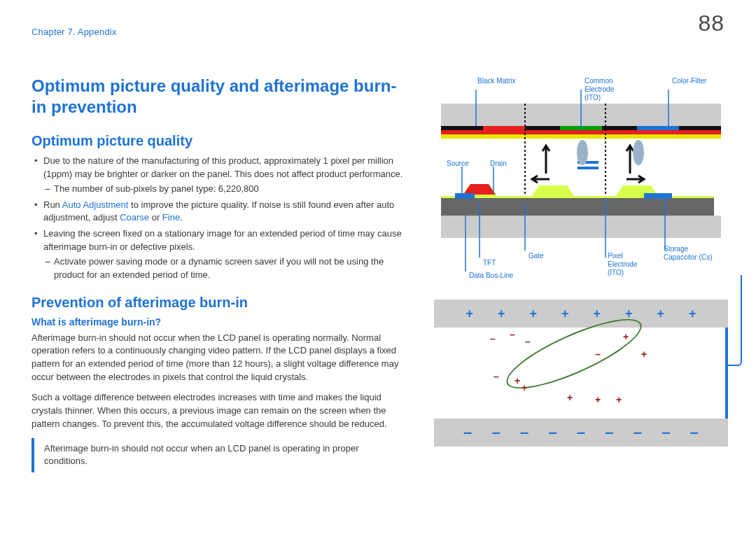  What do you see at coordinates (134, 217) in the screenshot?
I see `link-coarse: Coarse` at bounding box center [134, 217].